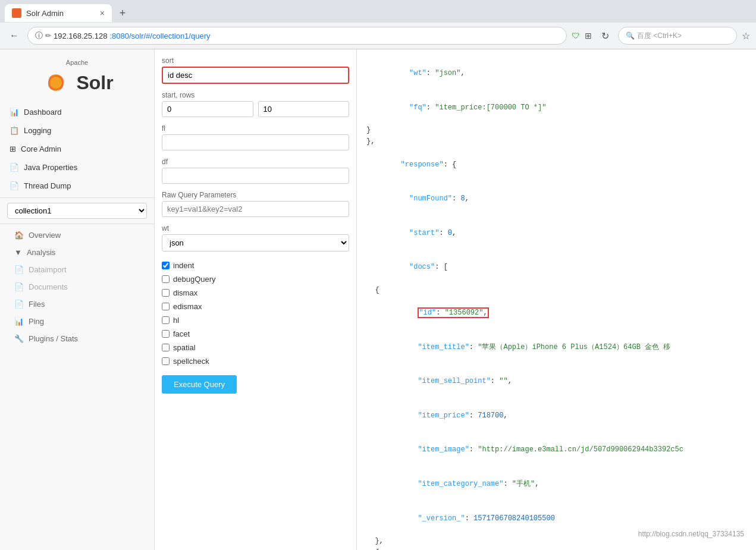 The width and height of the screenshot is (756, 550). What do you see at coordinates (256, 128) in the screenshot?
I see `fl-label: fl` at bounding box center [256, 128].